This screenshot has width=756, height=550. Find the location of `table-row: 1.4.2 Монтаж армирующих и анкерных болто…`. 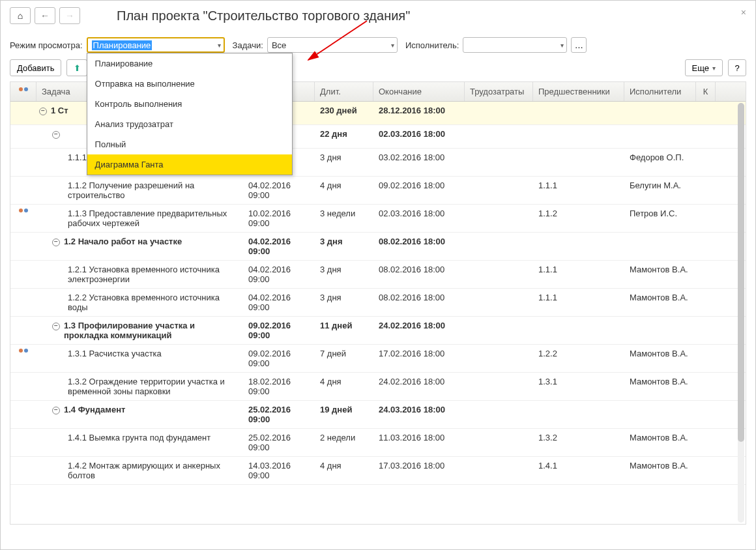

table-row: 1.4.2 Монтаж армирующих и анкерных болто… is located at coordinates (378, 470).